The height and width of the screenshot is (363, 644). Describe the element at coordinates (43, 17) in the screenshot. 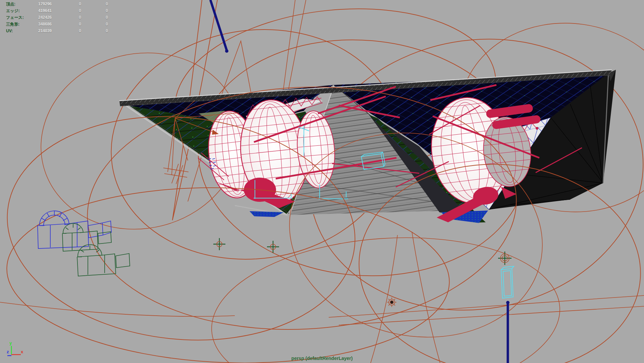

I see `hud-value: 242426` at that location.